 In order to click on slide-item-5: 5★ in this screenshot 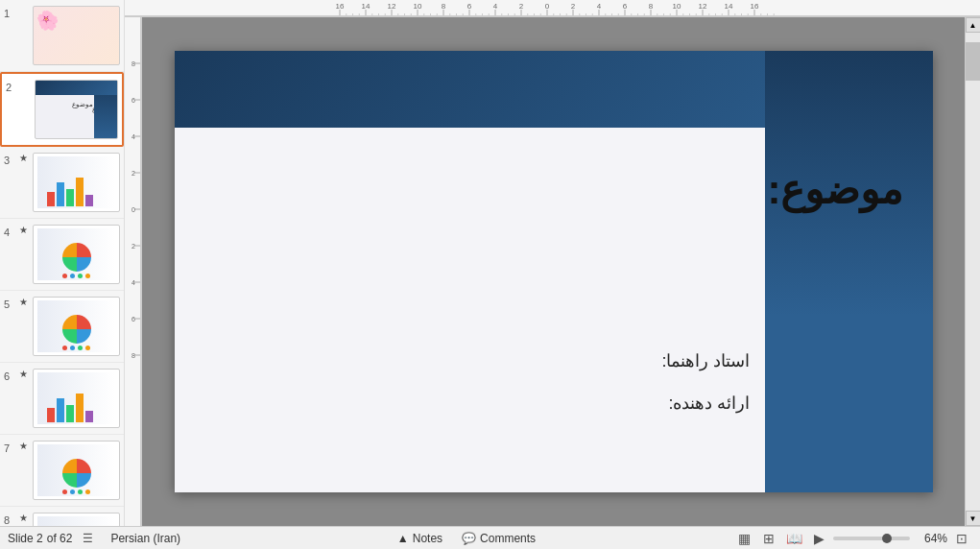, I will do `click(61, 326)`.